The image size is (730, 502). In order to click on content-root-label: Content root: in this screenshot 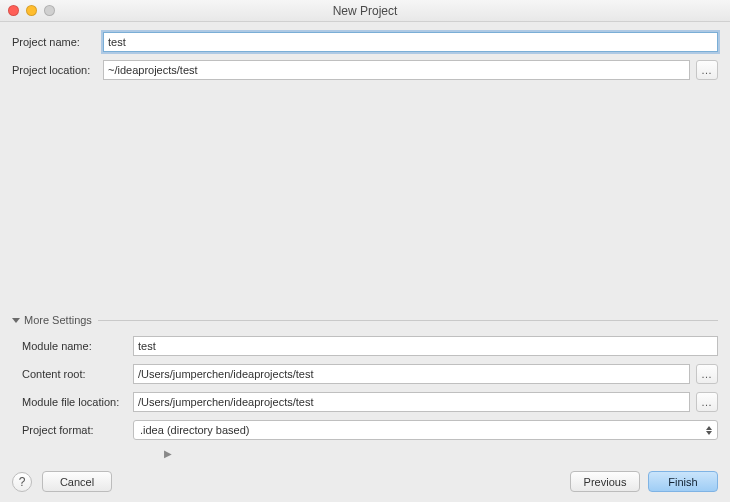, I will do `click(70, 374)`.